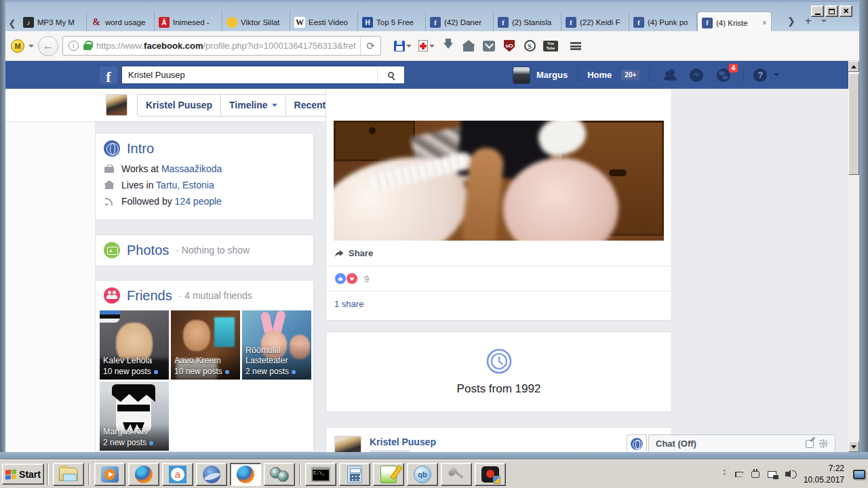 The width and height of the screenshot is (868, 488). What do you see at coordinates (789, 474) in the screenshot?
I see `volume-icon` at bounding box center [789, 474].